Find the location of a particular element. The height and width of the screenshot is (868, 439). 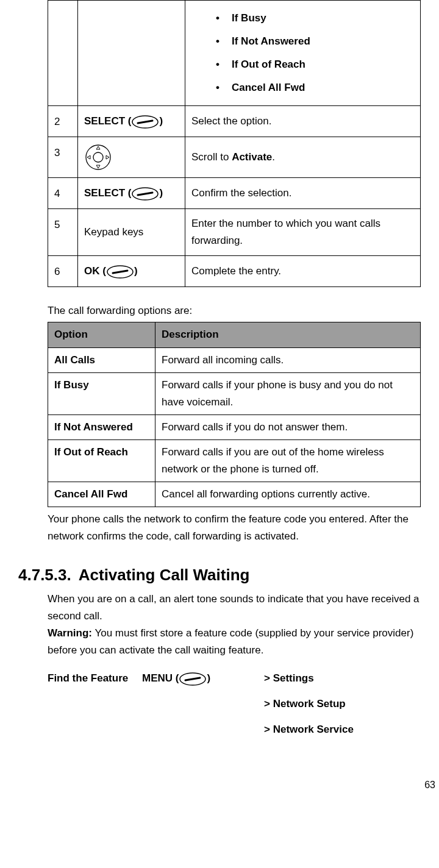

step-row: 3 Scroll to Activate. is located at coordinates (234, 157).